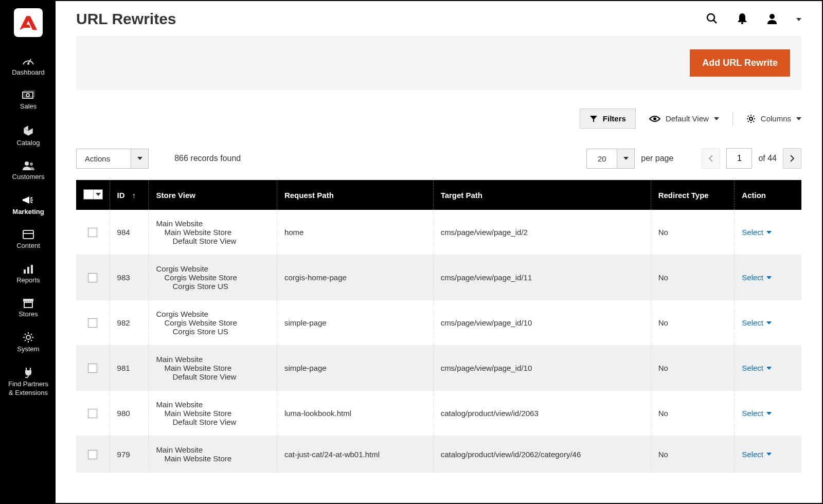  I want to click on box-icon, so click(28, 131).